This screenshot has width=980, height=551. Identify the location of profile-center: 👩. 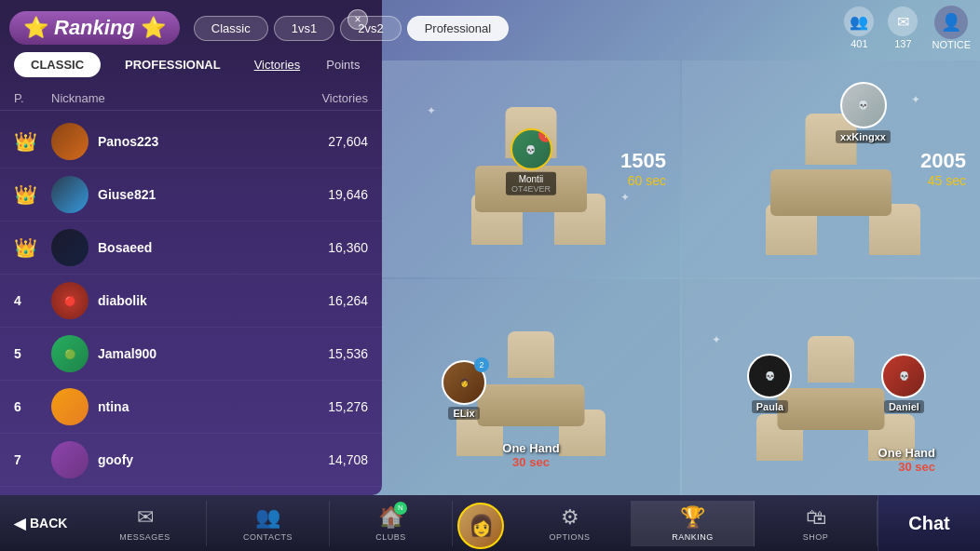
(481, 523).